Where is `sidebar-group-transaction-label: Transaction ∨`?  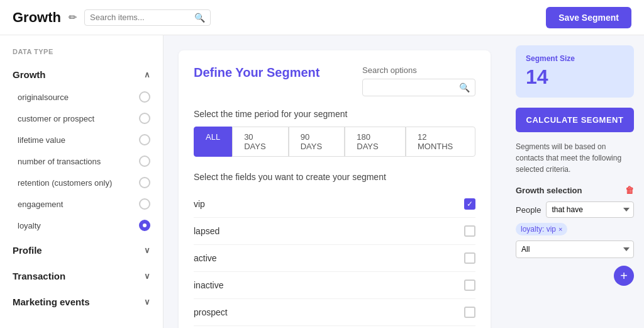 sidebar-group-transaction-label: Transaction ∨ is located at coordinates (82, 276).